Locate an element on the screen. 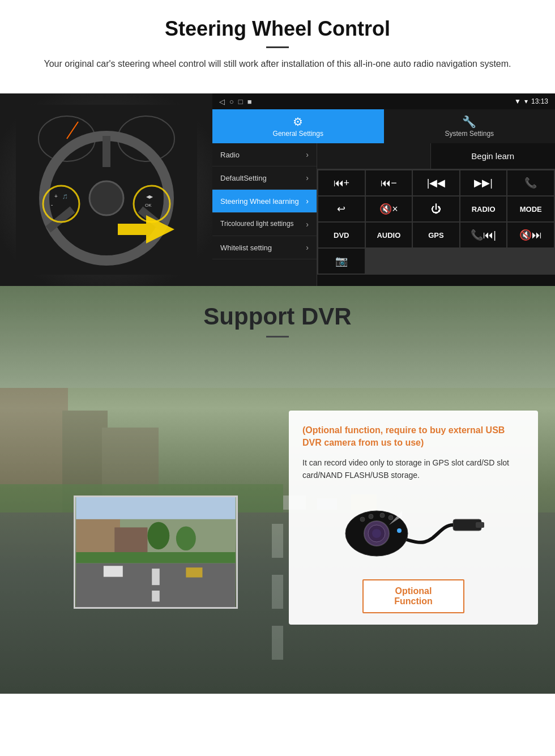 The width and height of the screenshot is (555, 756). statusbar-nav-icons: ◁ ○ □ ■ is located at coordinates (236, 102).